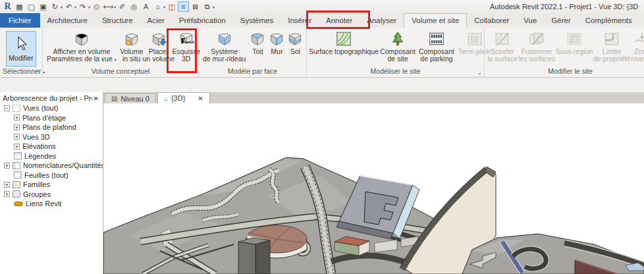 The width and height of the screenshot is (644, 274). What do you see at coordinates (108, 7) in the screenshot?
I see `measure-icon: ⟷` at bounding box center [108, 7].